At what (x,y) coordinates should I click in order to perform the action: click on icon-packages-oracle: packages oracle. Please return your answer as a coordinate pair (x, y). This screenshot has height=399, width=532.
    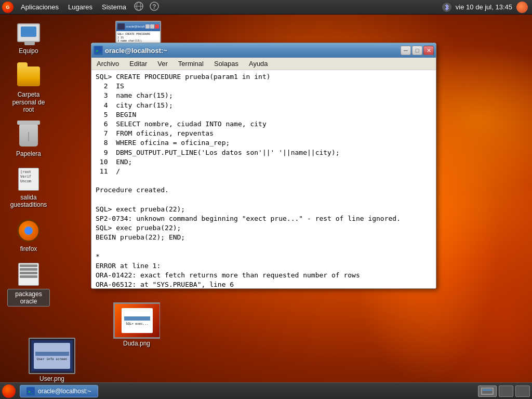
    Looking at the image, I should click on (29, 284).